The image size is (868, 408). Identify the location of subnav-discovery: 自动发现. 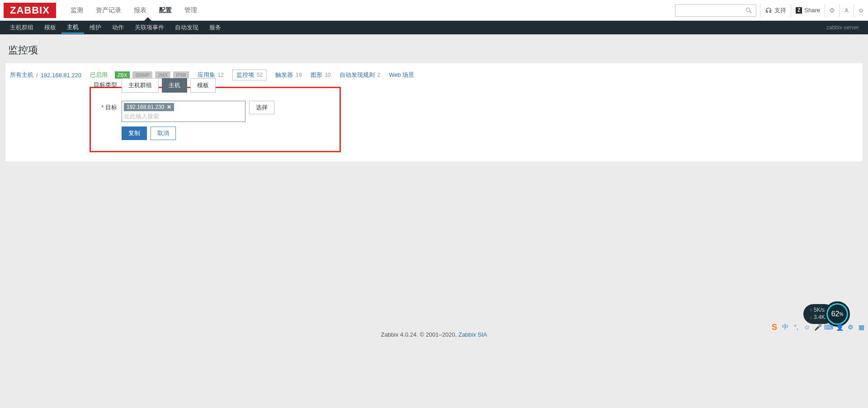
(187, 28).